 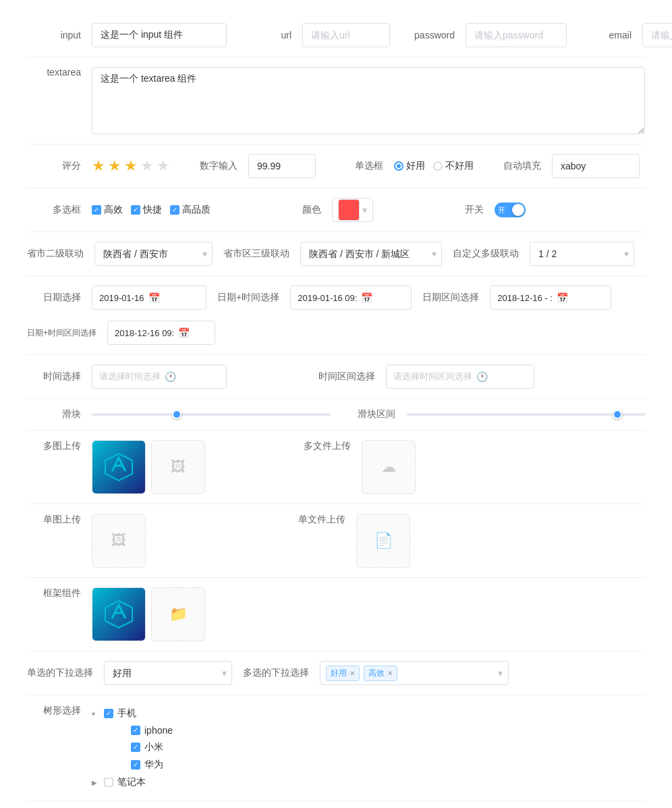 What do you see at coordinates (484, 35) in the screenshot?
I see `password-group: password` at bounding box center [484, 35].